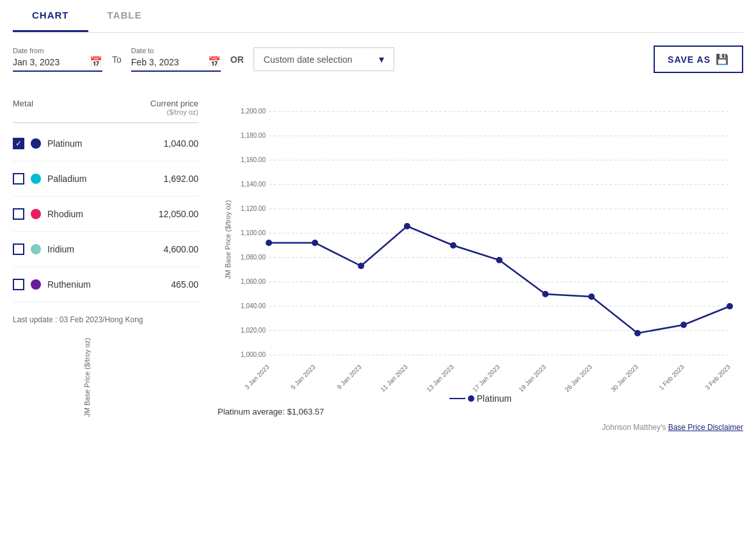 The image size is (756, 535). What do you see at coordinates (182, 144) in the screenshot?
I see `metal-price-platinum: 1,040.00` at bounding box center [182, 144].